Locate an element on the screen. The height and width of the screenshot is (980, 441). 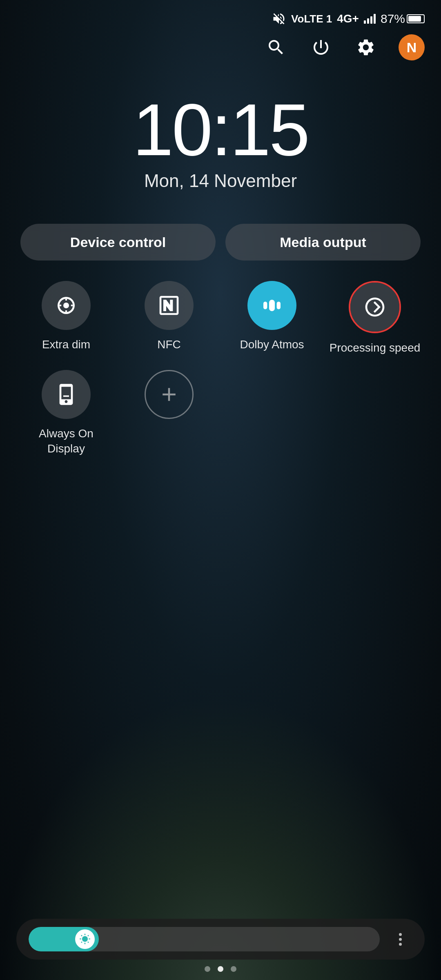
tile-dolby-atmos: Dolby Atmos is located at coordinates (272, 318).